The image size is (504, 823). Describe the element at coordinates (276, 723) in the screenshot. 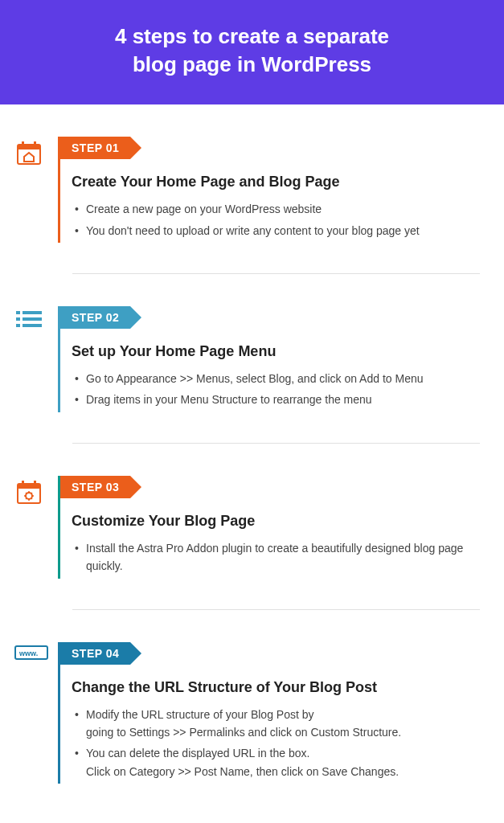

I see `list-item: Modify the URL structure of your Blog Po…` at that location.